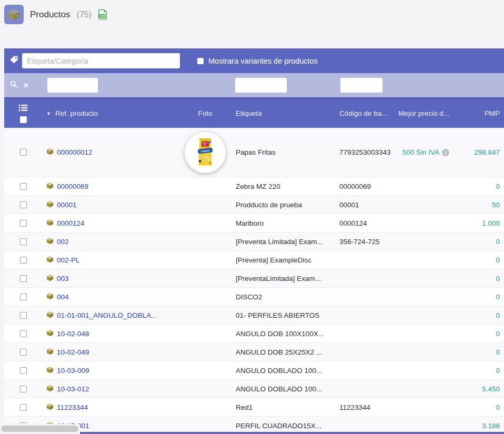 Image resolution: width=504 pixels, height=434 pixels. I want to click on column-search-row: ✕, so click(254, 85).